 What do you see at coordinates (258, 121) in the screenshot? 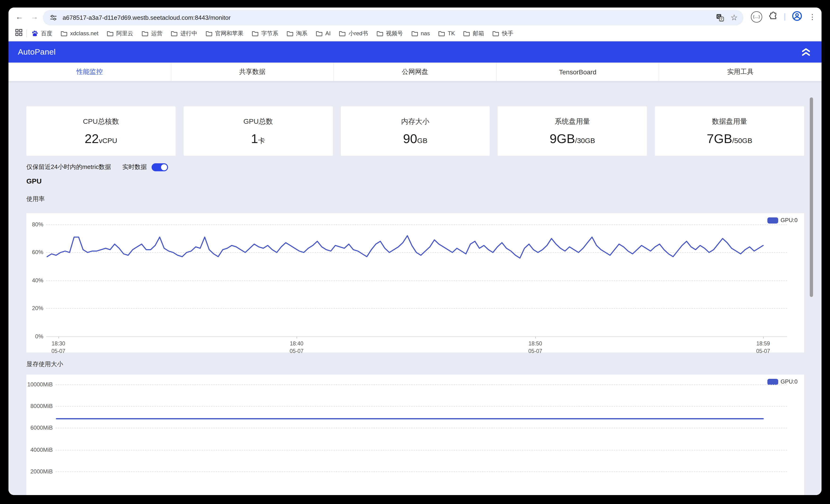
I see `card-title: GPU总数` at bounding box center [258, 121].